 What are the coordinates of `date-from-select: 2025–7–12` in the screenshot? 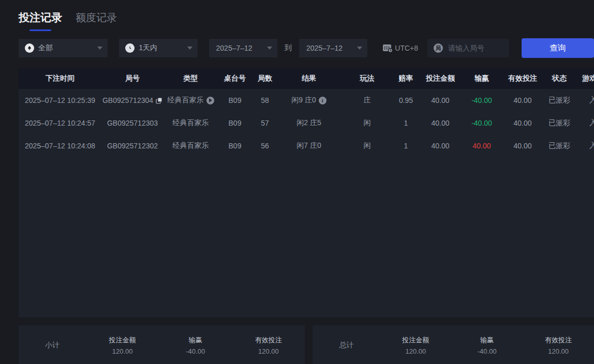 It's located at (243, 48).